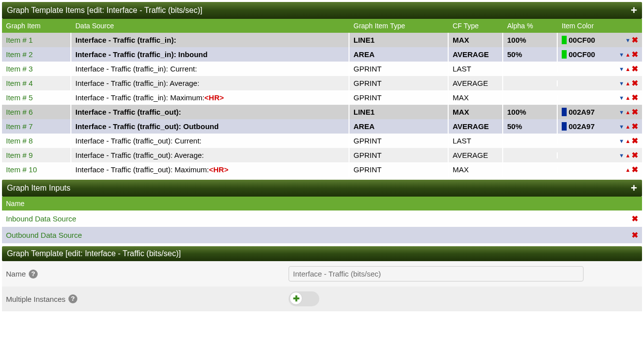  I want to click on alpha-cell: 100%, so click(530, 40).